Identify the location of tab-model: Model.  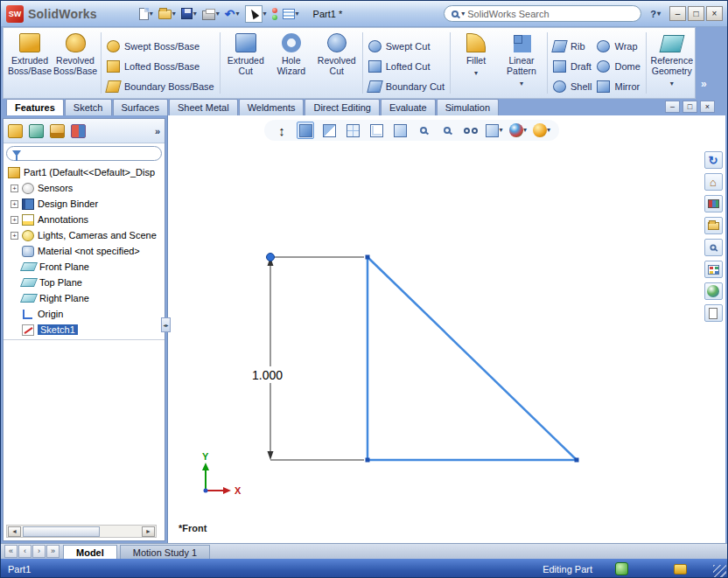
(90, 552).